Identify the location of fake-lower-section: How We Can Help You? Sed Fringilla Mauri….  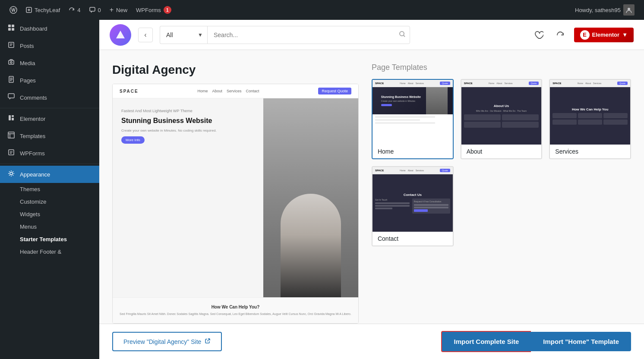
(236, 310).